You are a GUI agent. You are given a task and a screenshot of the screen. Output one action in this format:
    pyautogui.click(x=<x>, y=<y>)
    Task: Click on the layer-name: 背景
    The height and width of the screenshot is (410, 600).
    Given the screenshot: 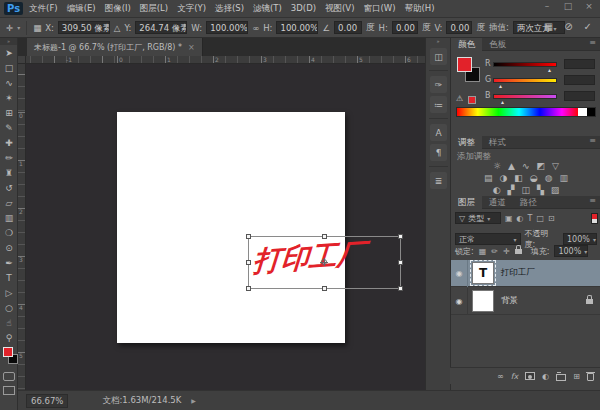 What is the action you would take?
    pyautogui.click(x=510, y=301)
    